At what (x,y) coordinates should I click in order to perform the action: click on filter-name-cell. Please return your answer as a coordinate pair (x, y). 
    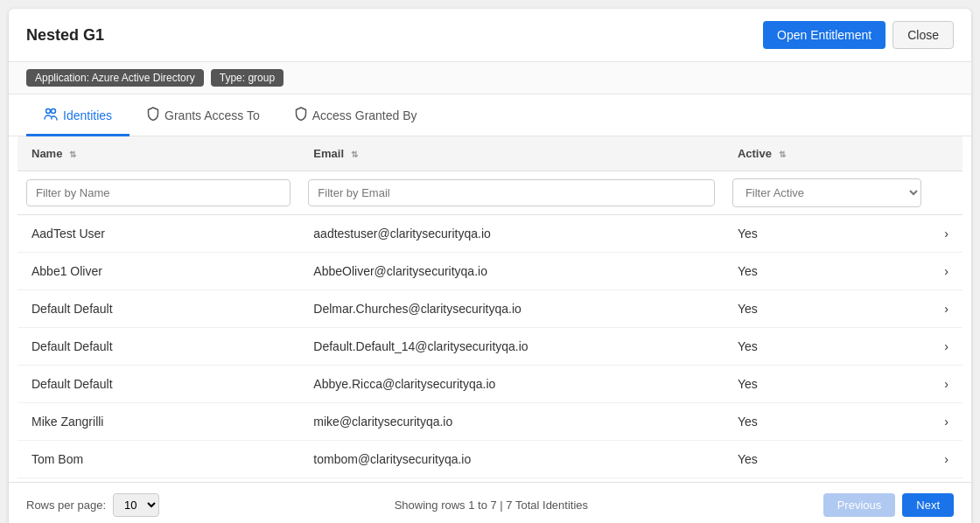
    Looking at the image, I should click on (158, 193).